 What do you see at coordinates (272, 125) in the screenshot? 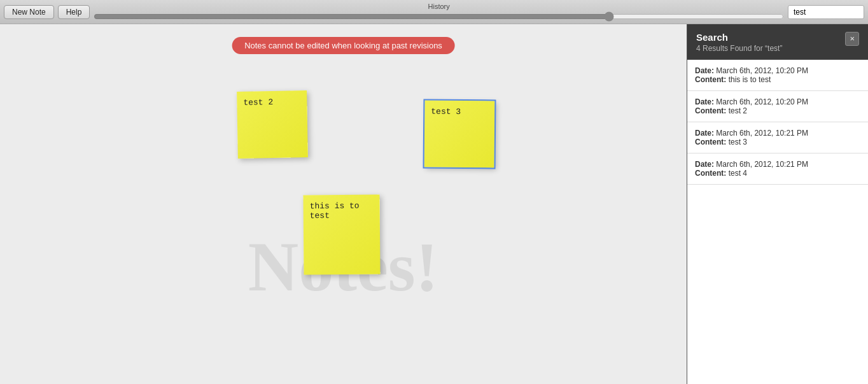
I see `sticky-note-test2: test 2` at bounding box center [272, 125].